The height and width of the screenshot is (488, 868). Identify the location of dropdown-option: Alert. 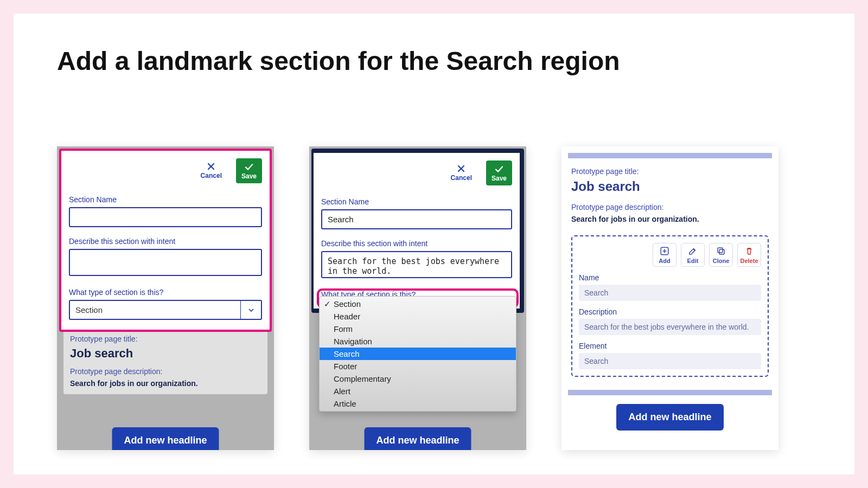
(418, 391).